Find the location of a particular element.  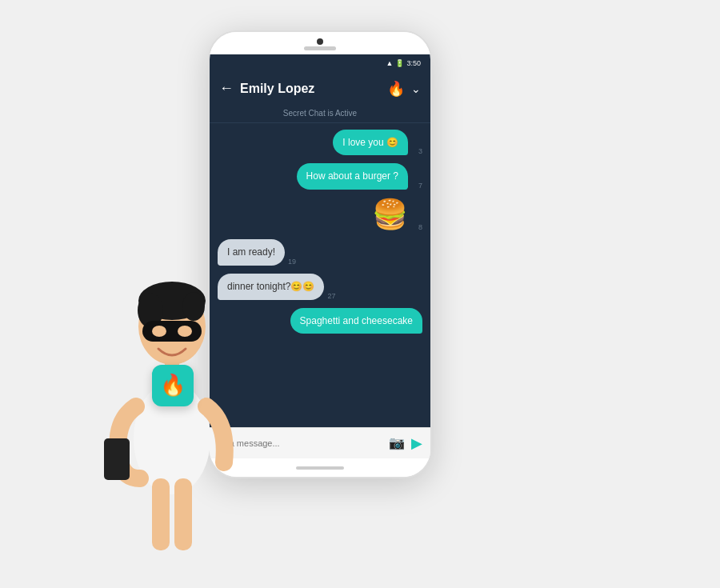

phone-top-bar is located at coordinates (320, 43).